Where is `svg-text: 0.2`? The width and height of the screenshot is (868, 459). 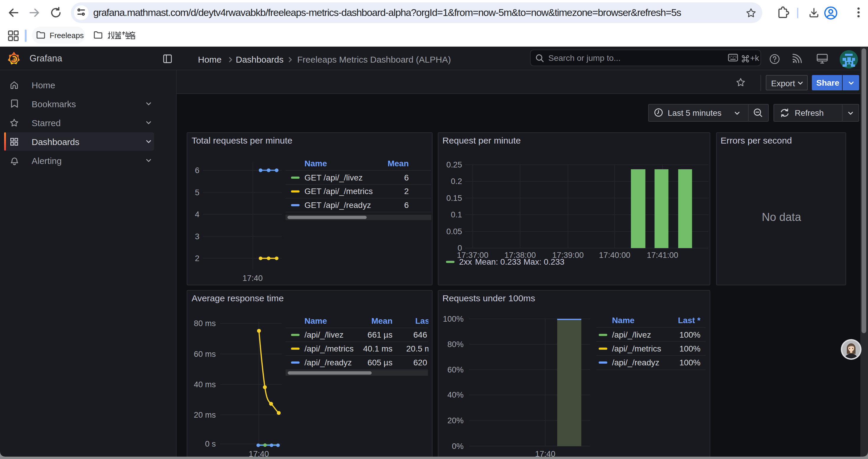 svg-text: 0.2 is located at coordinates (456, 181).